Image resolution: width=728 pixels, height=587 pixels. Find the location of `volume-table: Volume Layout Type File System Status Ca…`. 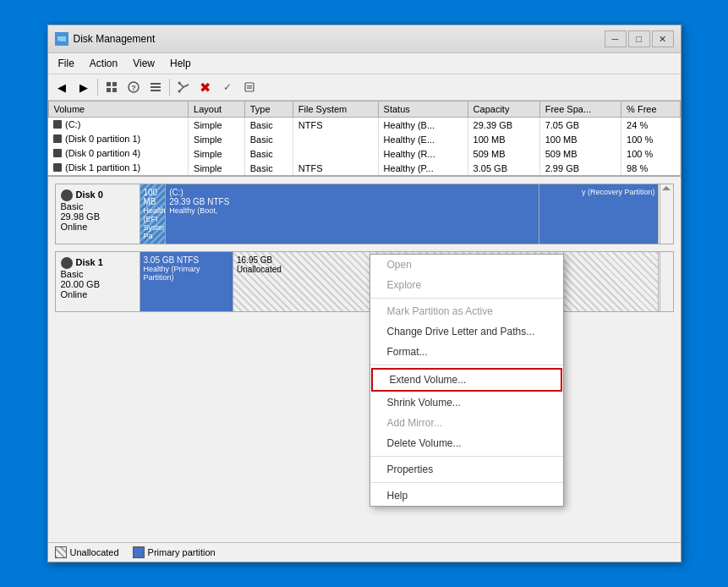

volume-table: Volume Layout Type File System Status Ca… is located at coordinates (364, 139).